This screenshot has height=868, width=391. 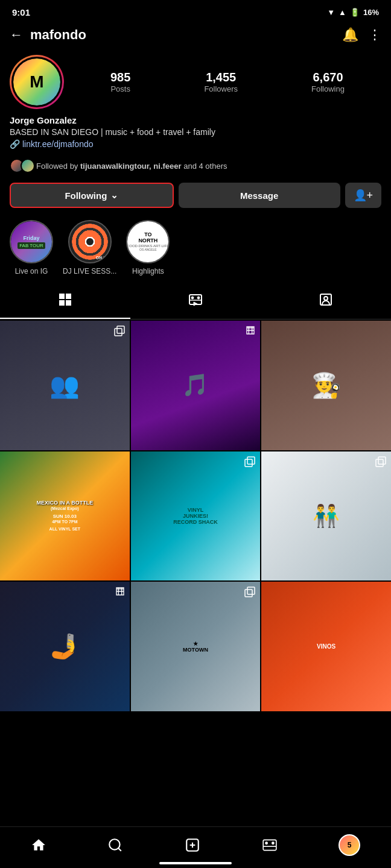 I want to click on grid-item-6: 👬, so click(x=326, y=516).